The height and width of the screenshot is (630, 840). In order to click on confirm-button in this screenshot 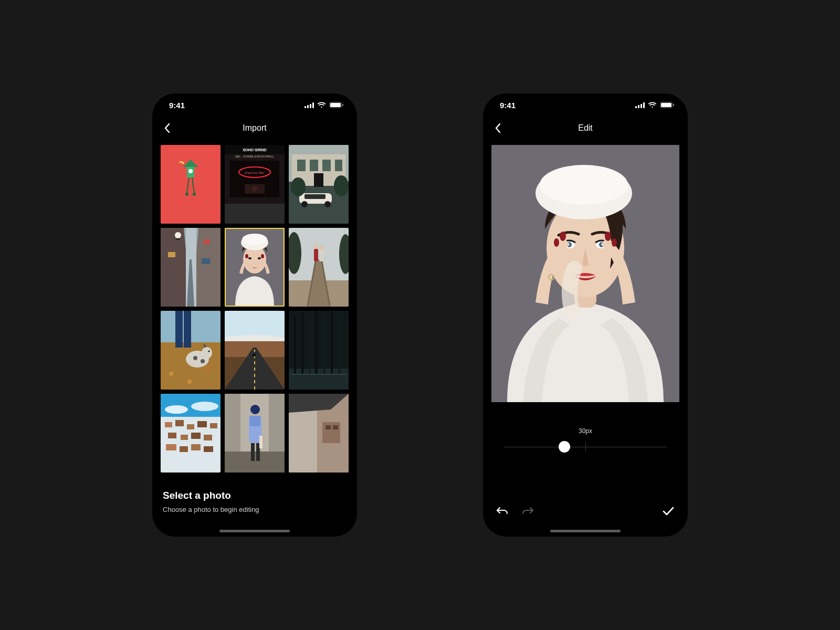, I will do `click(668, 511)`.